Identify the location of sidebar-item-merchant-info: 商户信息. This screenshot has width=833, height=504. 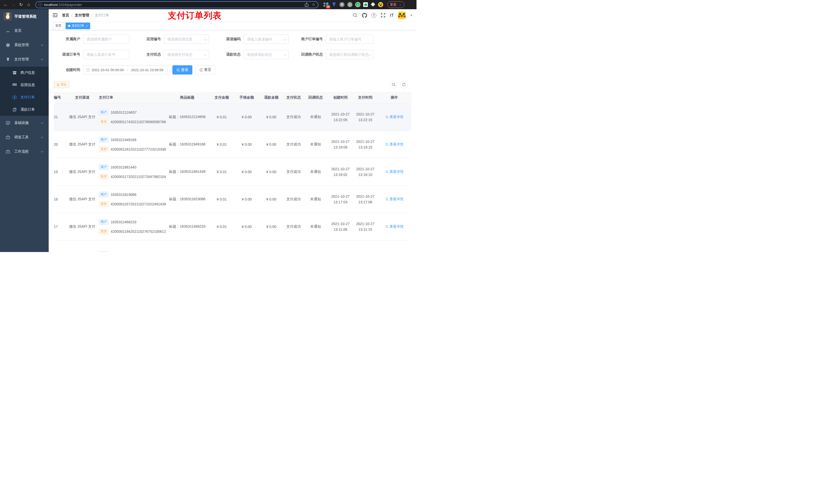
(24, 73).